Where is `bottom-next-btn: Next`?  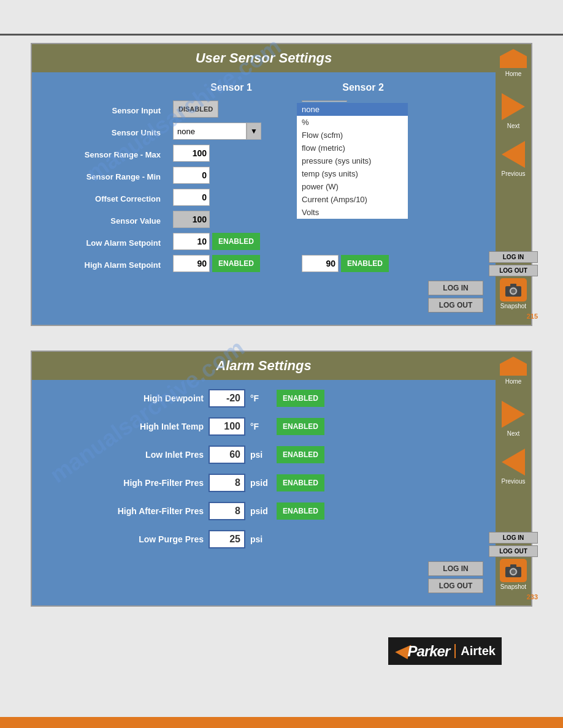 bottom-next-btn: Next is located at coordinates (513, 419).